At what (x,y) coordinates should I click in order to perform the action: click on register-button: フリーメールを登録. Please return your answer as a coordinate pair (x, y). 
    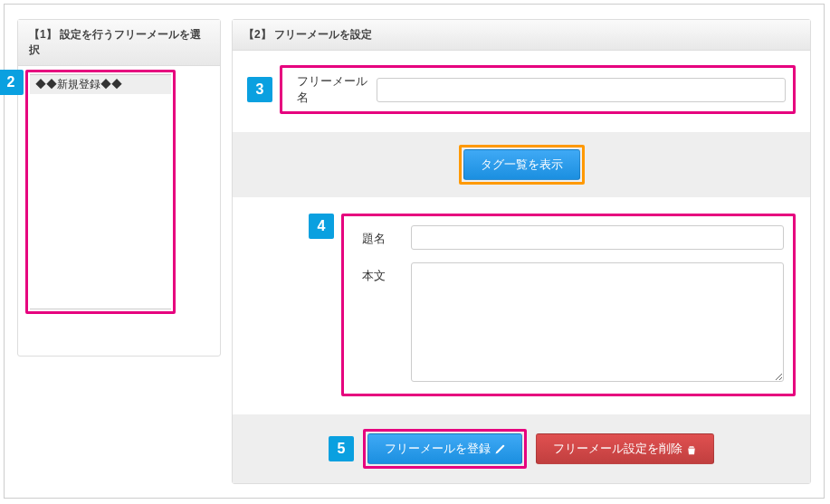
    Looking at the image, I should click on (445, 449).